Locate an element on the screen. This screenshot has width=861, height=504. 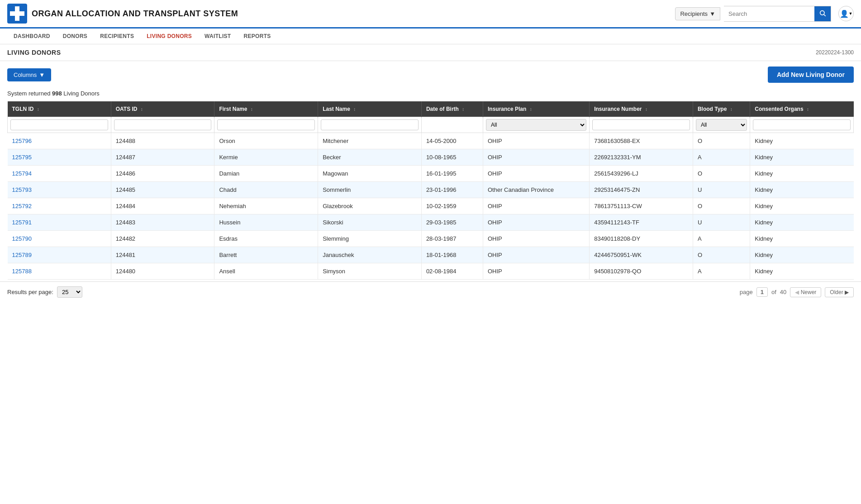
cell-oats_id: 124482 is located at coordinates (163, 239).